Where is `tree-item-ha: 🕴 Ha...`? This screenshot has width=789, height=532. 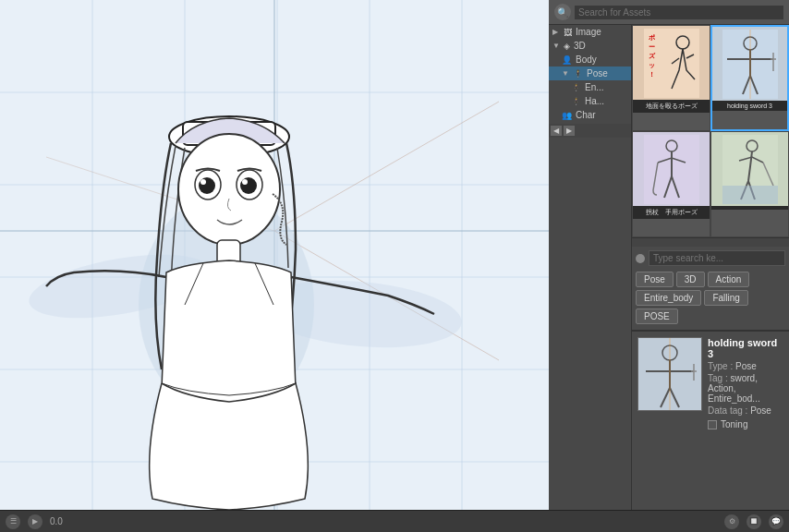 tree-item-ha: 🕴 Ha... is located at coordinates (589, 102).